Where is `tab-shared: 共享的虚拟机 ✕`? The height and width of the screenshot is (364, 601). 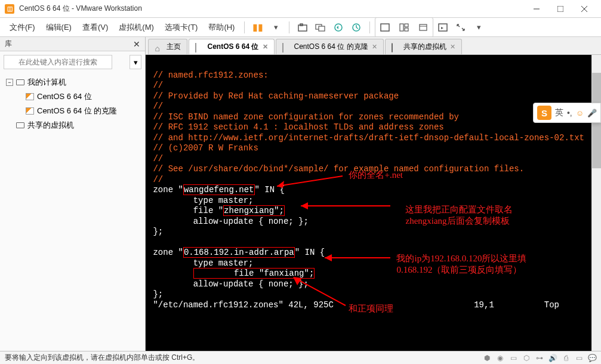 tab-shared: 共享的虚拟机 ✕ is located at coordinates (424, 47).